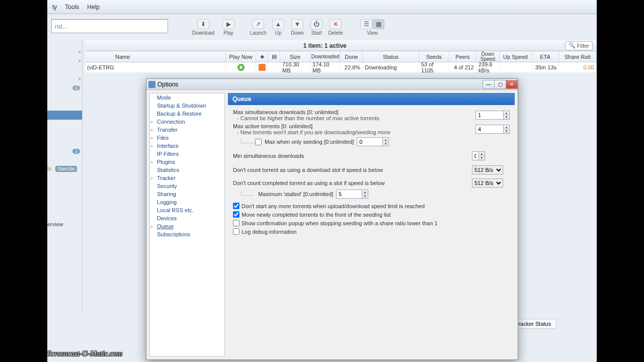 The image size is (644, 362). Describe the element at coordinates (262, 67) in the screenshot. I see `cell-rss` at that location.